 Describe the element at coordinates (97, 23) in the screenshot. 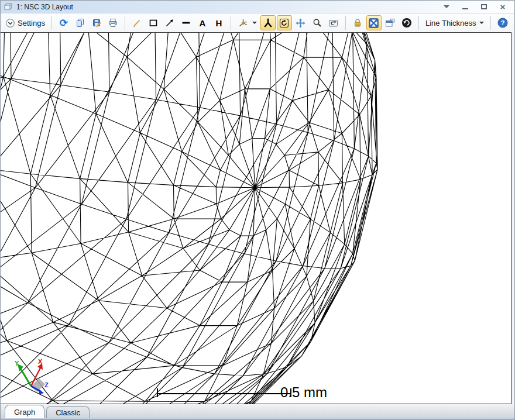

I see `save-button` at that location.